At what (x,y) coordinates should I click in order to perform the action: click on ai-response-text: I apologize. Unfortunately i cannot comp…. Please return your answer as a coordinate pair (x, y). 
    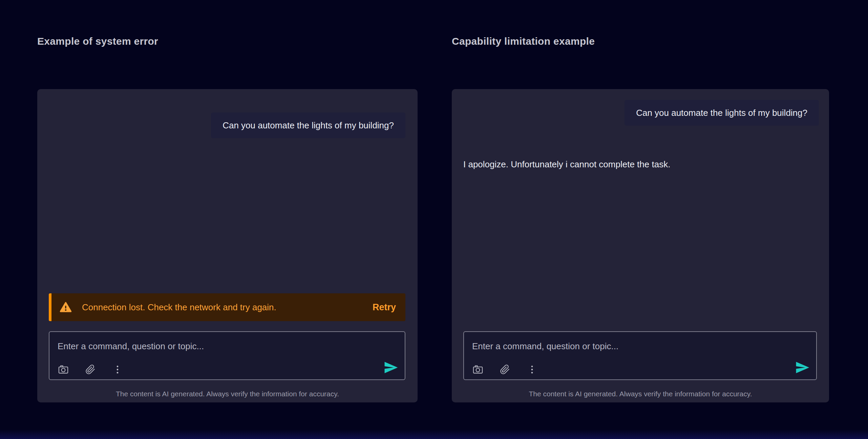
    Looking at the image, I should click on (567, 165).